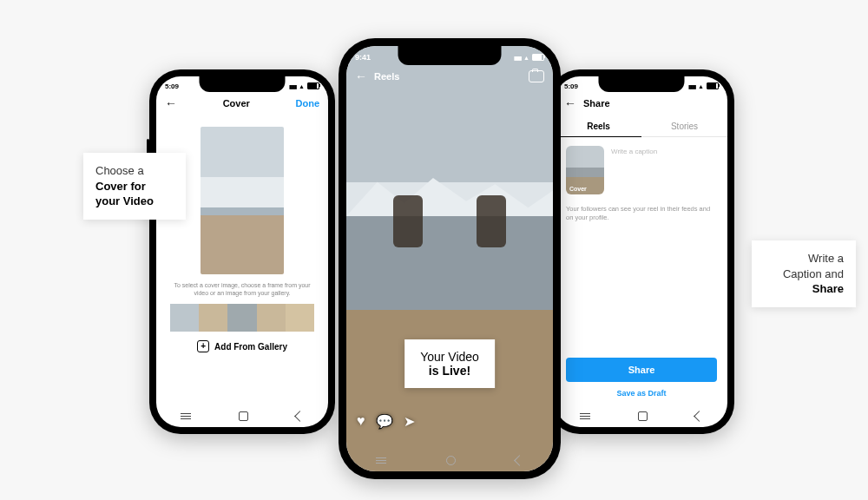 Image resolution: width=868 pixels, height=500 pixels. Describe the element at coordinates (385, 422) in the screenshot. I see `reel-action-row: ♥ 💬 ➤` at that location.